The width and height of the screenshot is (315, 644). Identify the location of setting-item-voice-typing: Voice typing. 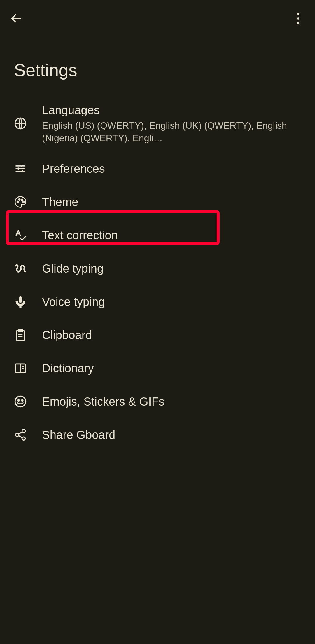
(158, 302).